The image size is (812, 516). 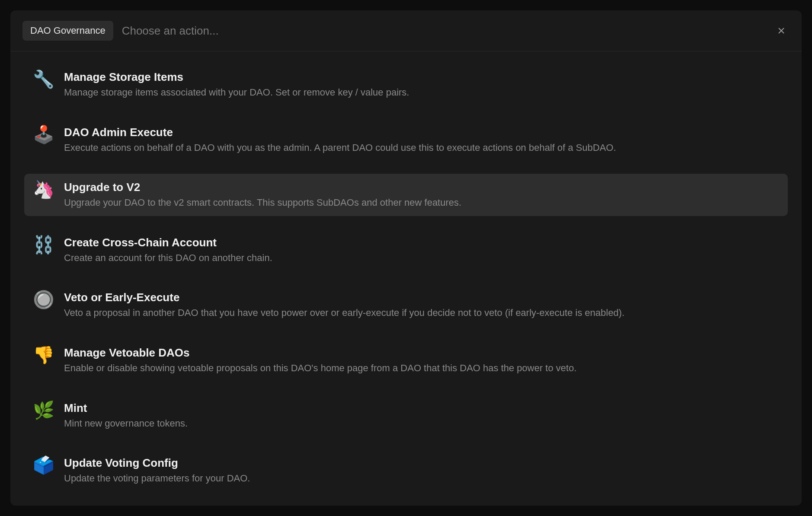 What do you see at coordinates (781, 31) in the screenshot?
I see `close-button` at bounding box center [781, 31].